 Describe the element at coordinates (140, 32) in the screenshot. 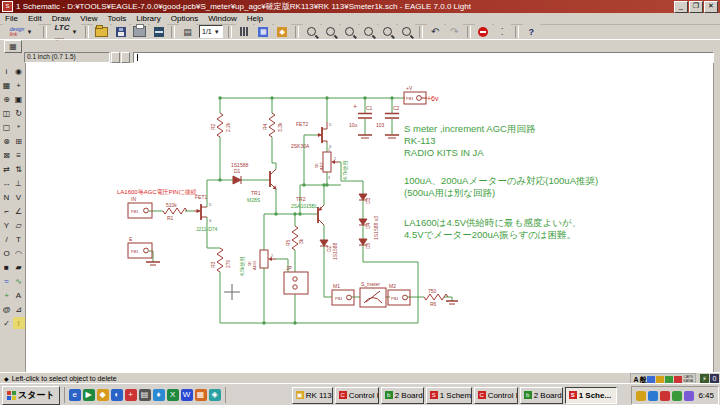

I see `print-button` at that location.